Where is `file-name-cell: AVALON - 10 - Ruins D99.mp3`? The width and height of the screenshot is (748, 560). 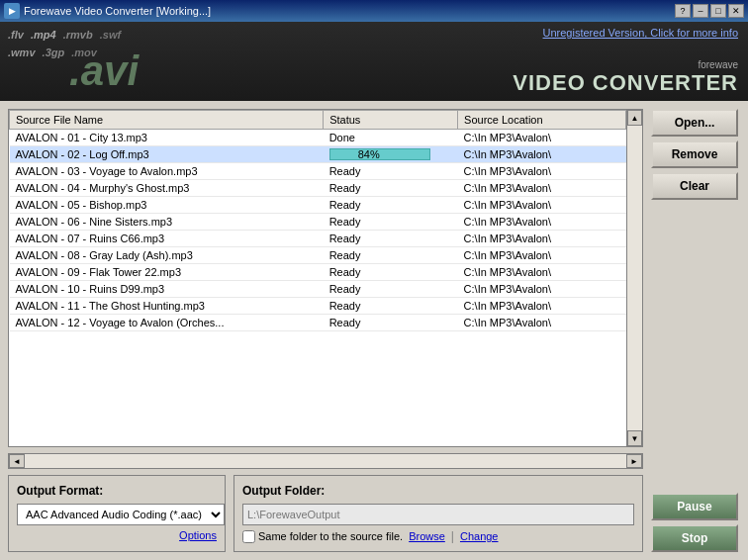 file-name-cell: AVALON - 10 - Ruins D99.mp3 is located at coordinates (166, 289).